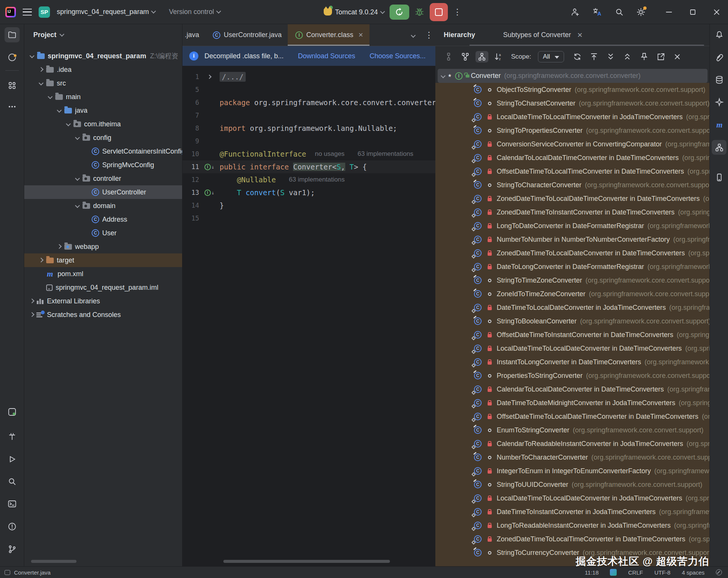 The image size is (728, 578). What do you see at coordinates (572, 199) in the screenshot?
I see `hierarchy-item-zoneddatetimetolocaldatetimeconverter: CZonedDateTimeToLocalDateTimeConverter i…` at bounding box center [572, 199].